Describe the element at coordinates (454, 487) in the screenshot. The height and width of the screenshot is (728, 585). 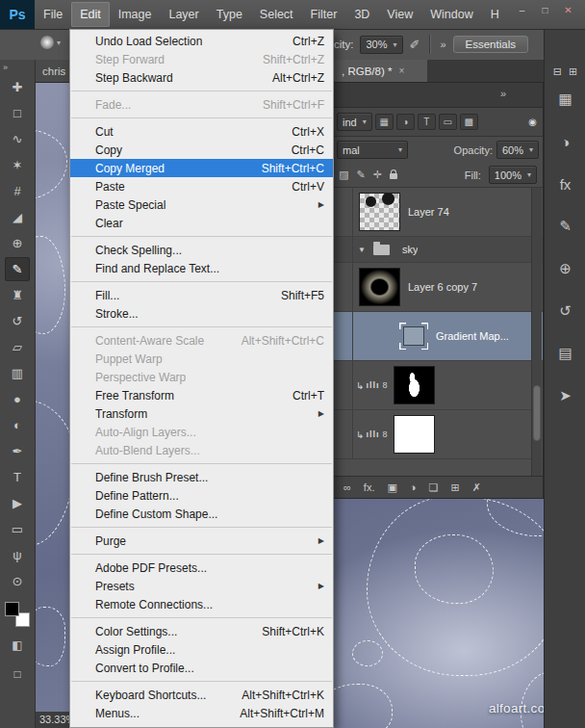
I see `new-layer-icon: ⊞` at that location.